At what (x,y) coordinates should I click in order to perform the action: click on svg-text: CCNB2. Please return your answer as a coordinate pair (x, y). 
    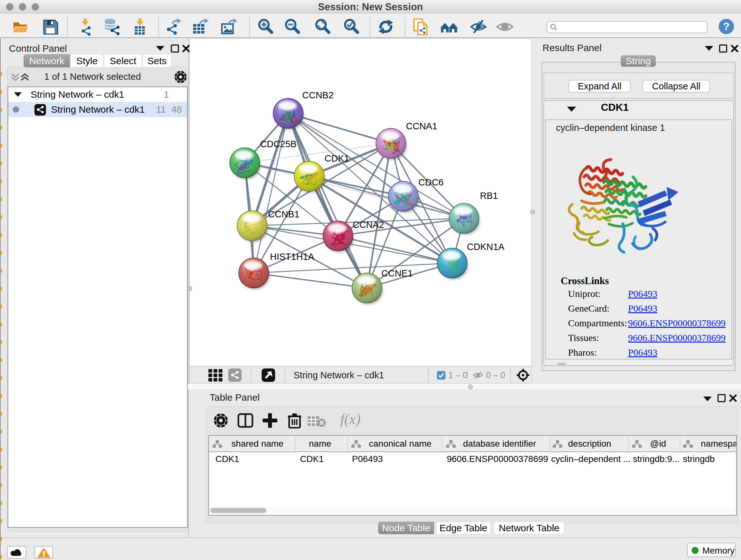
    Looking at the image, I should click on (318, 95).